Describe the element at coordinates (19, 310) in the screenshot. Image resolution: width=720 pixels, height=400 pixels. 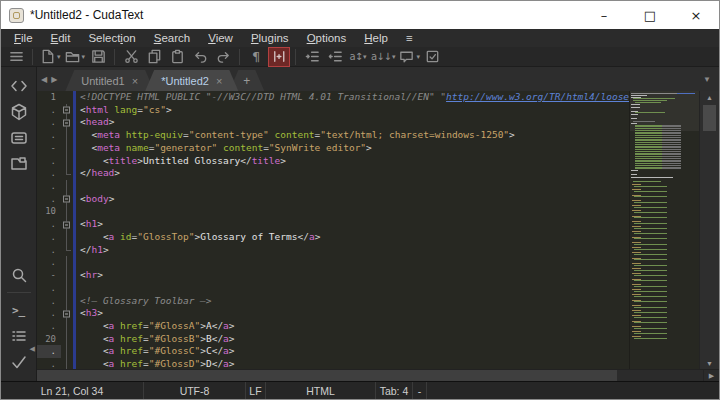
I see `sidebar-console-button: >_` at that location.